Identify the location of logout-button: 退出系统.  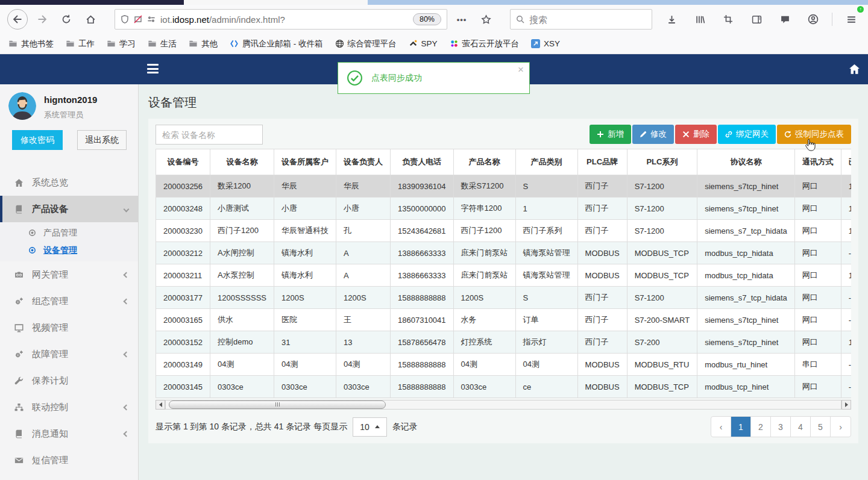
(102, 140).